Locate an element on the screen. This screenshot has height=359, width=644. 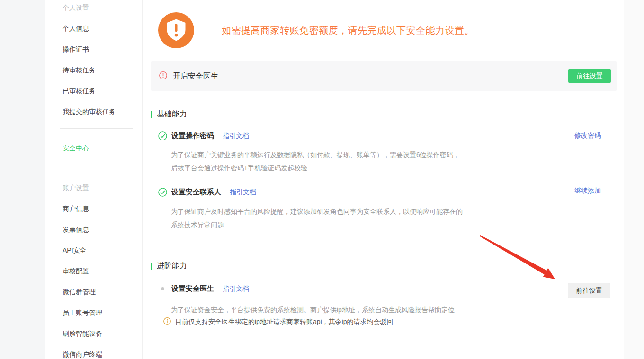
warning-text: 目前仅支持安全医生绑定的ip地址请求商家转账api，其余ip的请求均会驳回 is located at coordinates (284, 322).